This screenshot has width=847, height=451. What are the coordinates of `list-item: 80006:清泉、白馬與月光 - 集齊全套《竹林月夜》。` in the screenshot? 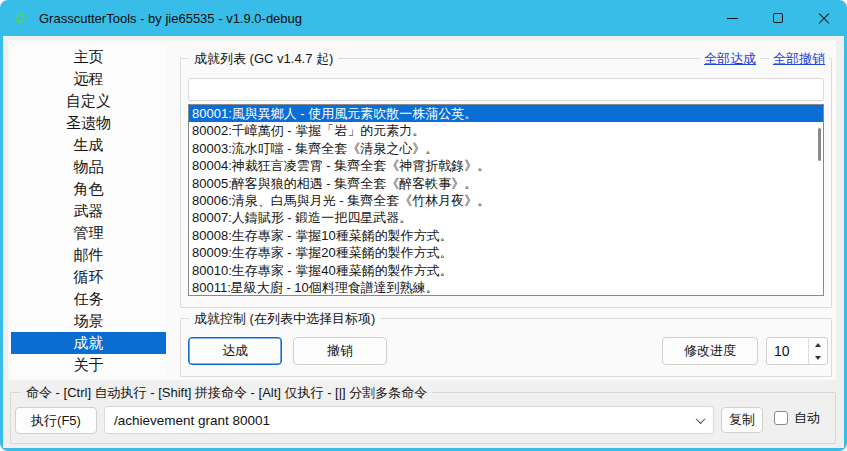 It's located at (506, 200).